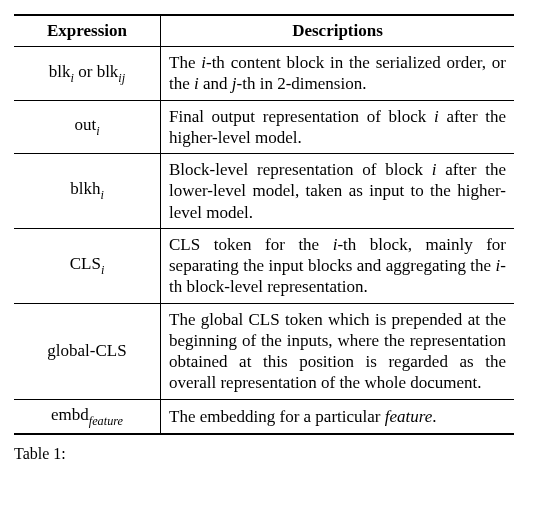 Image resolution: width=534 pixels, height=524 pixels. I want to click on cell-description: CLS token for the i-th block, mainly for…, so click(338, 266).